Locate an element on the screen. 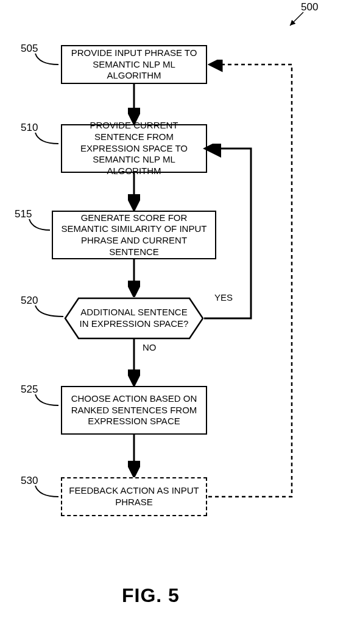 The height and width of the screenshot is (644, 360). decision-520-text: ADDITIONAL SENTENCE IN EXPRESSION SPACE? is located at coordinates (134, 318).